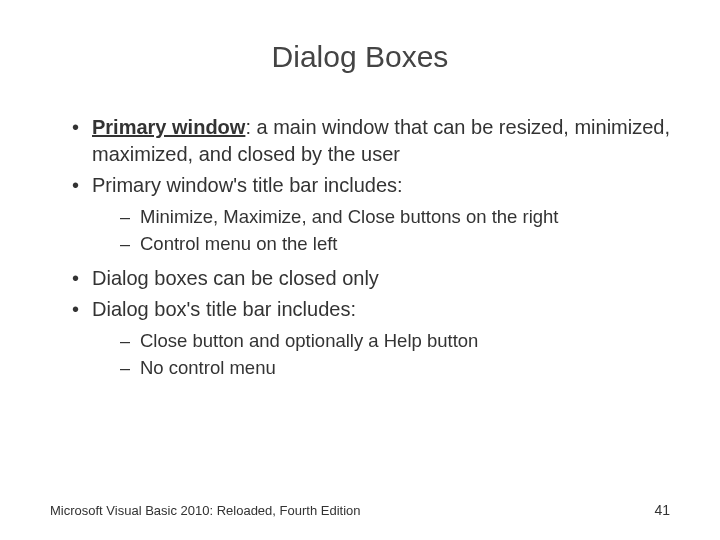 The width and height of the screenshot is (720, 540). Describe the element at coordinates (662, 510) in the screenshot. I see `page-number: 41` at that location.